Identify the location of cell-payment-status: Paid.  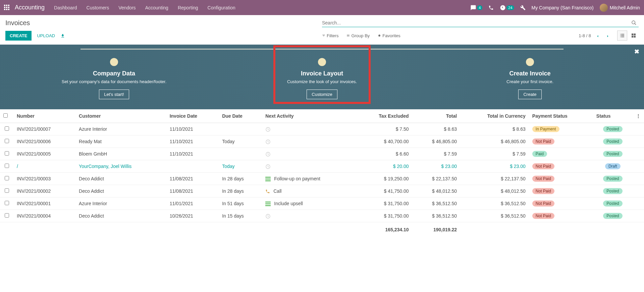
(561, 154).